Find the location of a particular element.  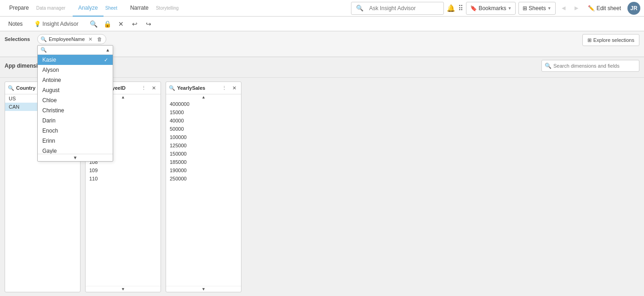

search-dimensions-input is located at coordinates (595, 66).